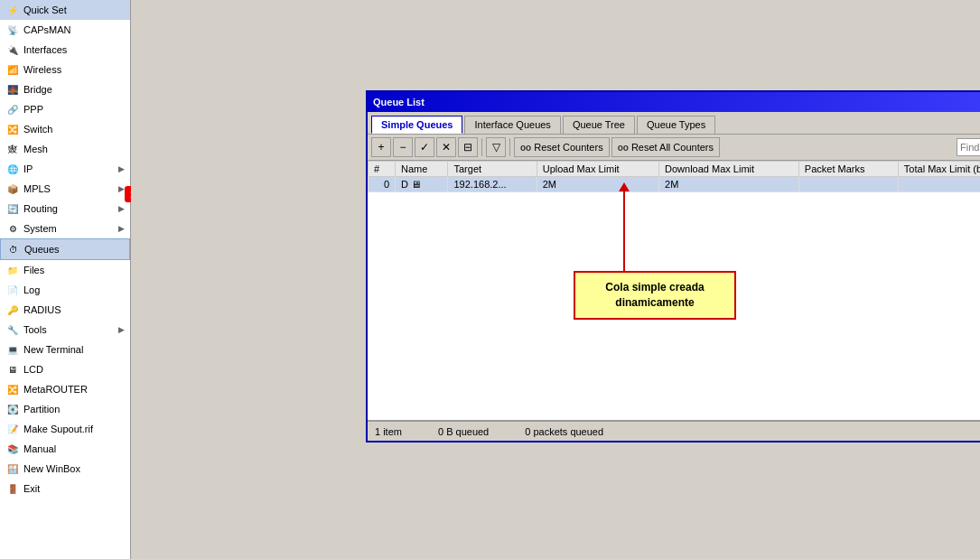 This screenshot has width=980, height=559. What do you see at coordinates (848, 184) in the screenshot?
I see `cell-packet-marks` at bounding box center [848, 184].